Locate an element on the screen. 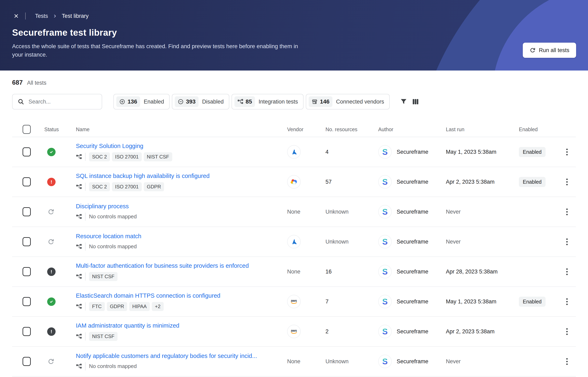 This screenshot has width=588, height=377. breadcrumb-test-library: Test library is located at coordinates (75, 16).